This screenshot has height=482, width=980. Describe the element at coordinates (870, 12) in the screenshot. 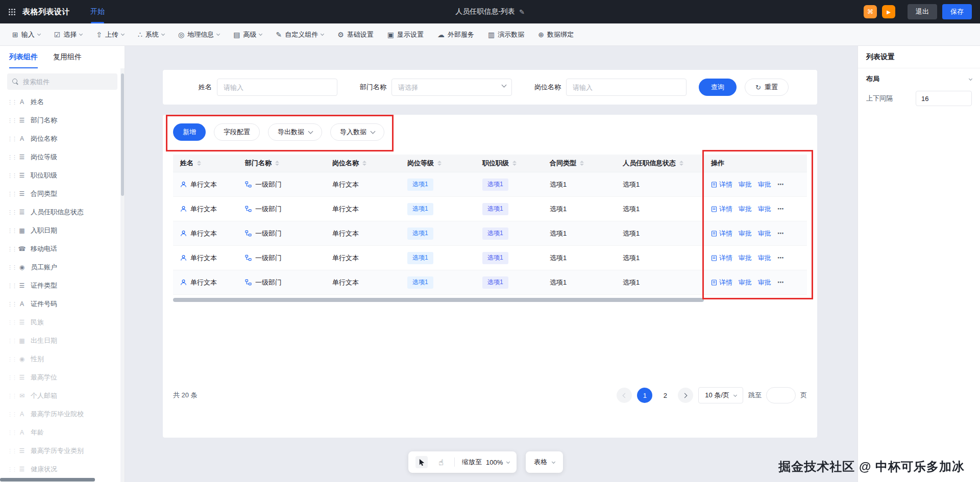

I see `shortcut-icon-button: ⌘` at that location.